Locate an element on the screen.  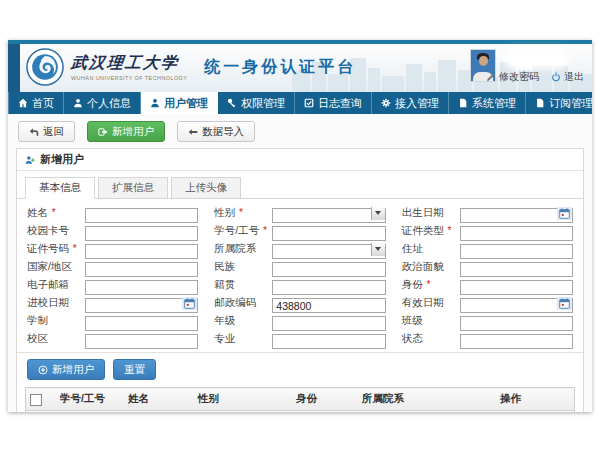
field-label-campus-card-no: 校园卡号 is located at coordinates (56, 231).